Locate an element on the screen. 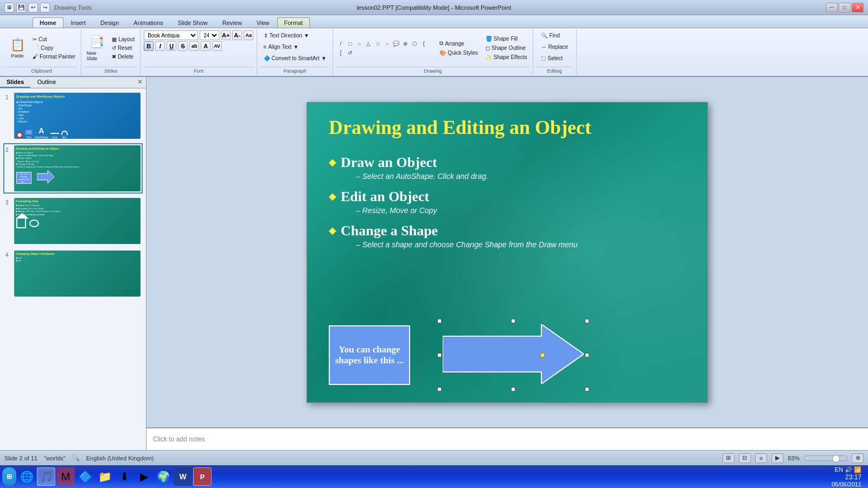  normal-view-button: ⊞ is located at coordinates (729, 458).